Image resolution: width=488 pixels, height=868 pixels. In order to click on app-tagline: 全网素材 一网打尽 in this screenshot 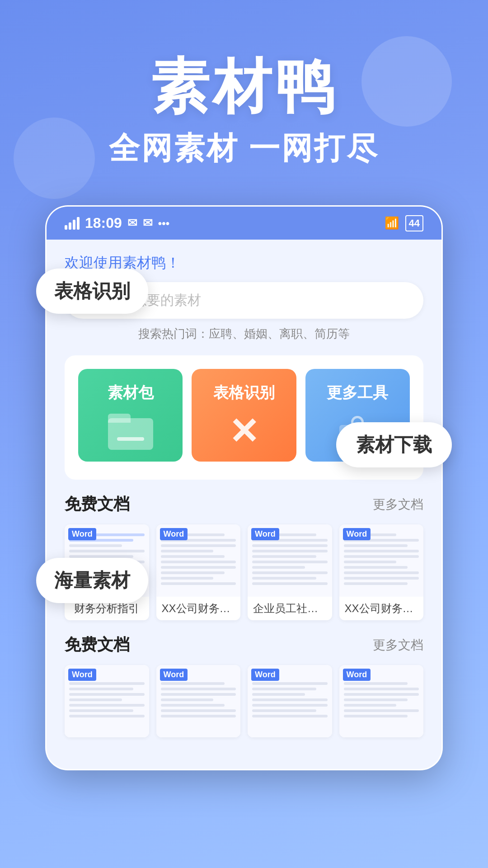, I will do `click(244, 148)`.